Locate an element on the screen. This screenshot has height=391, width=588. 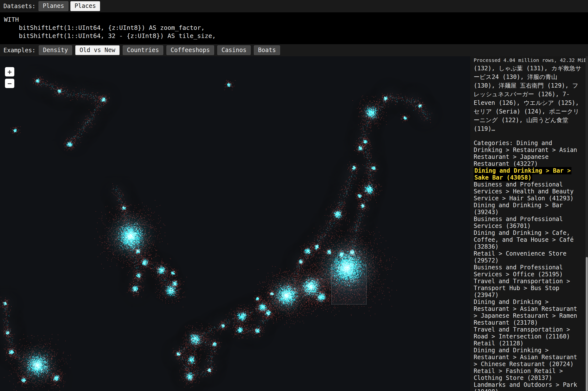
sql-editor: WITH bitShiftLeft(1::UInt64, {z:UInt8}) … is located at coordinates (294, 28).